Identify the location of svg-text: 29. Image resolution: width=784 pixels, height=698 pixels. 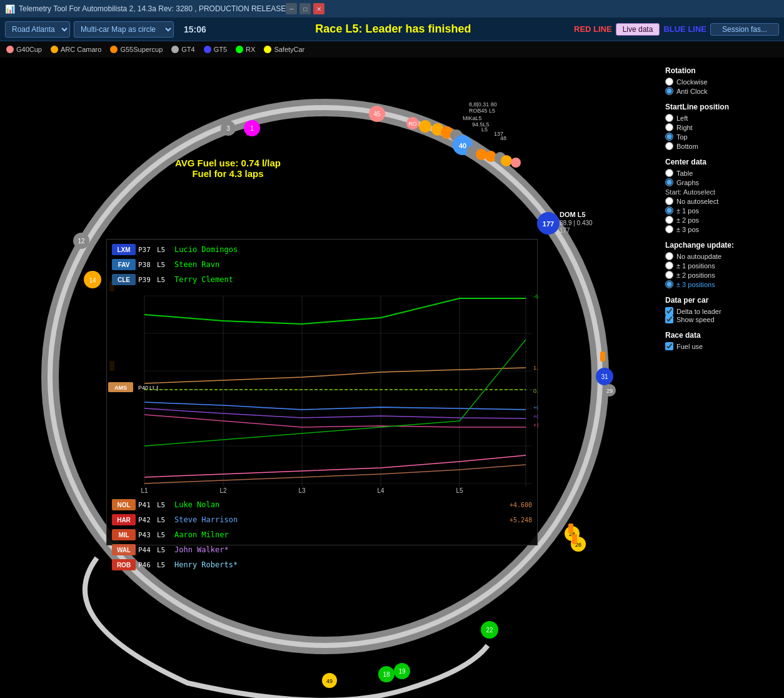
(610, 391).